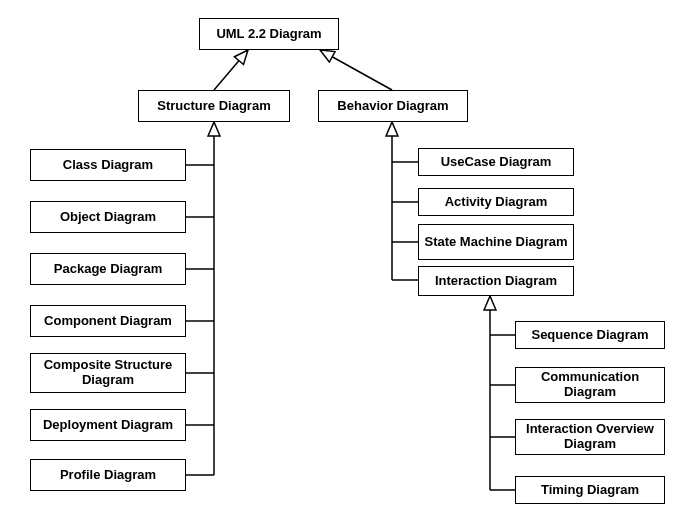 This screenshot has width=680, height=526. Describe the element at coordinates (214, 106) in the screenshot. I see `node-structure: Structure Diagram` at that location.